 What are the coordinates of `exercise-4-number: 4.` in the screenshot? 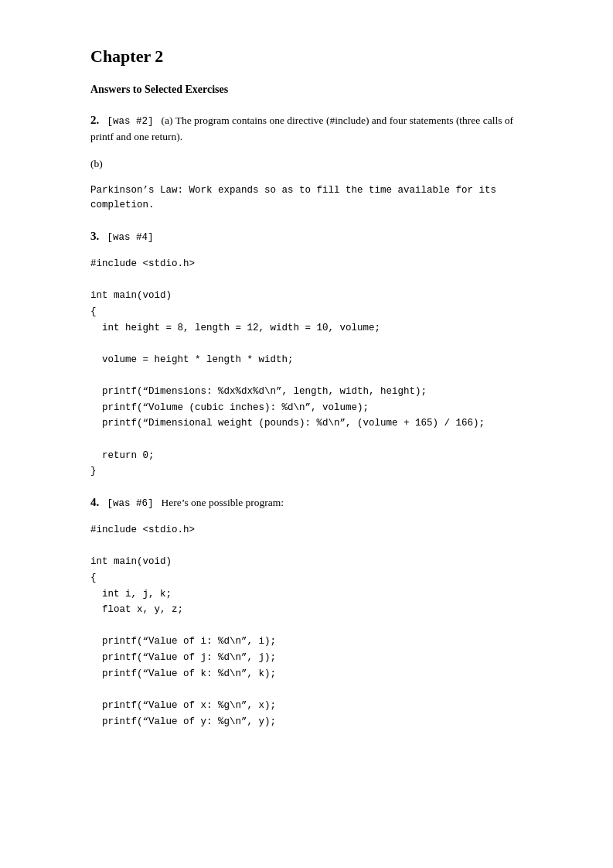 It's located at (94, 502).